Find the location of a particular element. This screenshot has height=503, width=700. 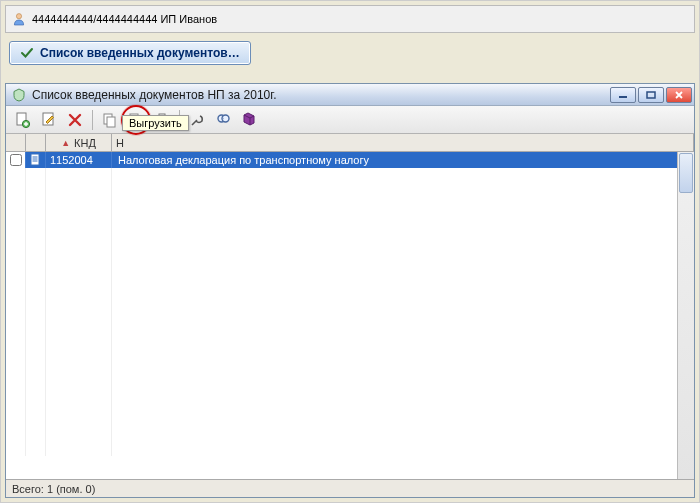

row-icon-cell is located at coordinates (36, 160).